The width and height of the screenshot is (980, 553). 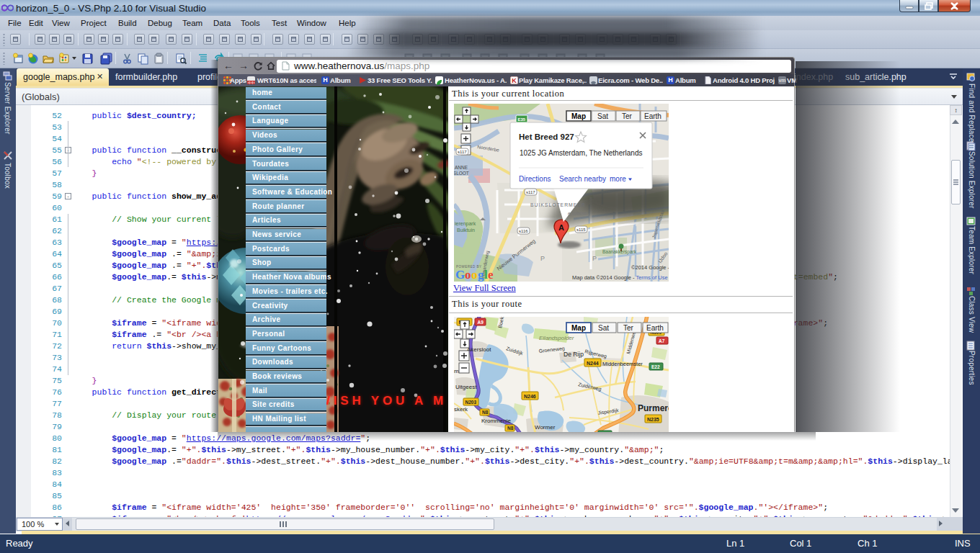 What do you see at coordinates (383, 400) in the screenshot?
I see `svg-text: WISH YOU A M` at bounding box center [383, 400].